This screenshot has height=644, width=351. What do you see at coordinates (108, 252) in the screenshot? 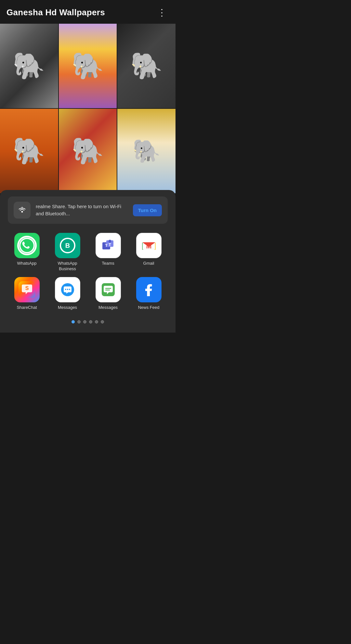
I see `share-app-teams: T T Teams` at bounding box center [108, 252].